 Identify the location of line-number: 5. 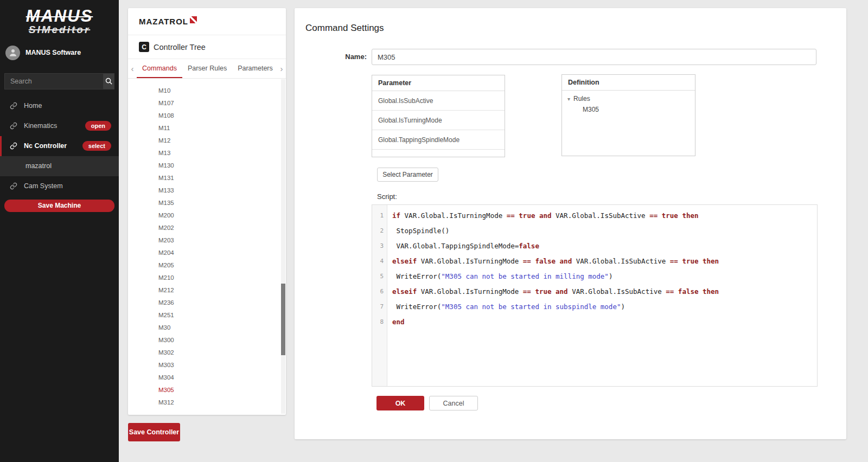
(380, 277).